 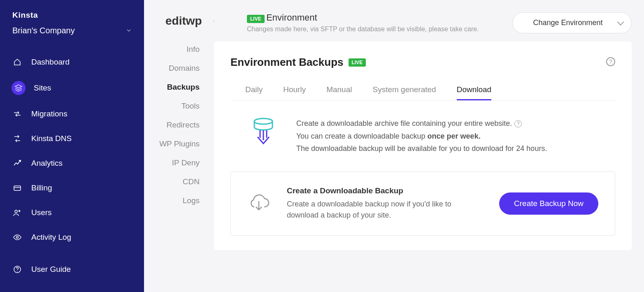 What do you see at coordinates (421, 149) in the screenshot?
I see `info-line3: The downloadable backup will be availabl…` at bounding box center [421, 149].